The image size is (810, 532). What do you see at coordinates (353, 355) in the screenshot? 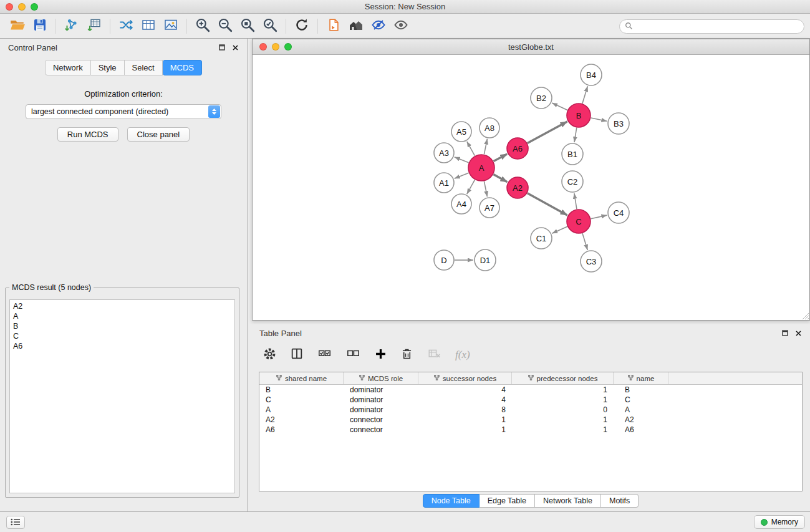
I see `deselect-all-button` at bounding box center [353, 355].